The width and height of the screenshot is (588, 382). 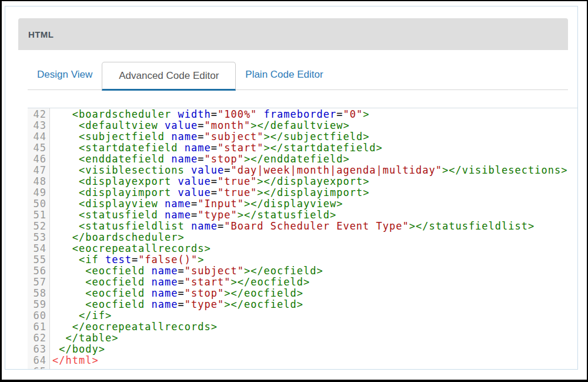 What do you see at coordinates (37, 148) in the screenshot?
I see `line-number: 45` at bounding box center [37, 148].